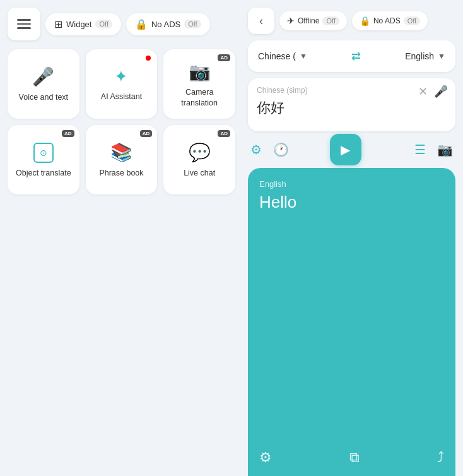 The height and width of the screenshot is (476, 463). Describe the element at coordinates (390, 21) in the screenshot. I see `right-ads-pill: 🔒 No ADS Off` at that location.